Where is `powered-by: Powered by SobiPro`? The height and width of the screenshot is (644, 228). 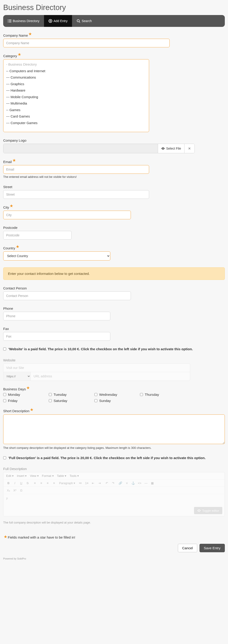
powered-by: Powered by SobiPro is located at coordinates (114, 558).